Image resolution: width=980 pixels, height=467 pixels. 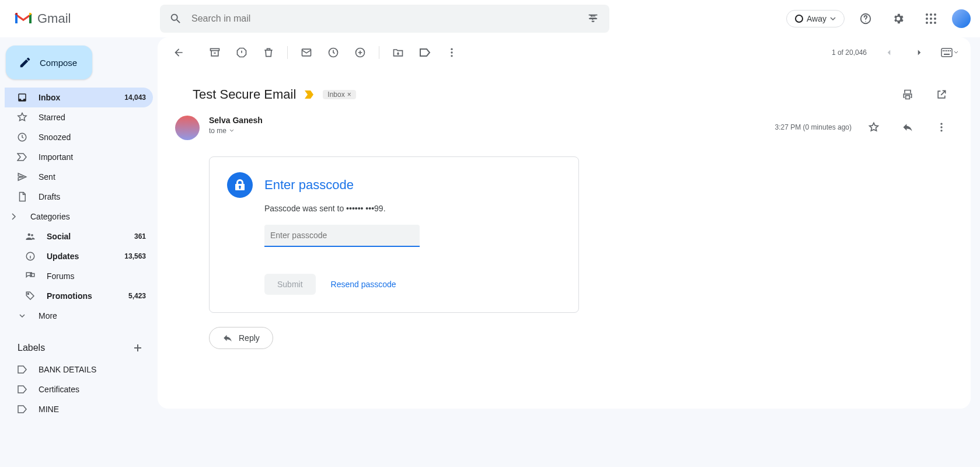 I want to click on sidebar-label-certificates: Certificates, so click(x=79, y=389).